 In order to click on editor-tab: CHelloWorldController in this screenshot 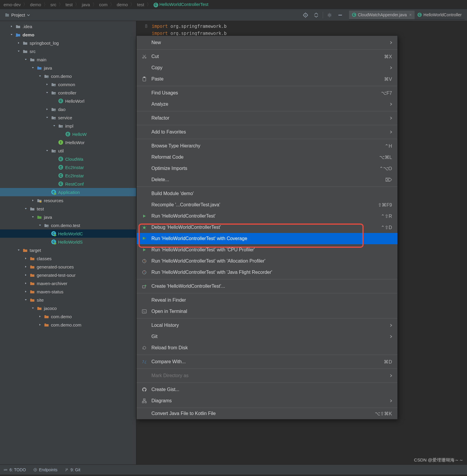, I will do `click(440, 15)`.